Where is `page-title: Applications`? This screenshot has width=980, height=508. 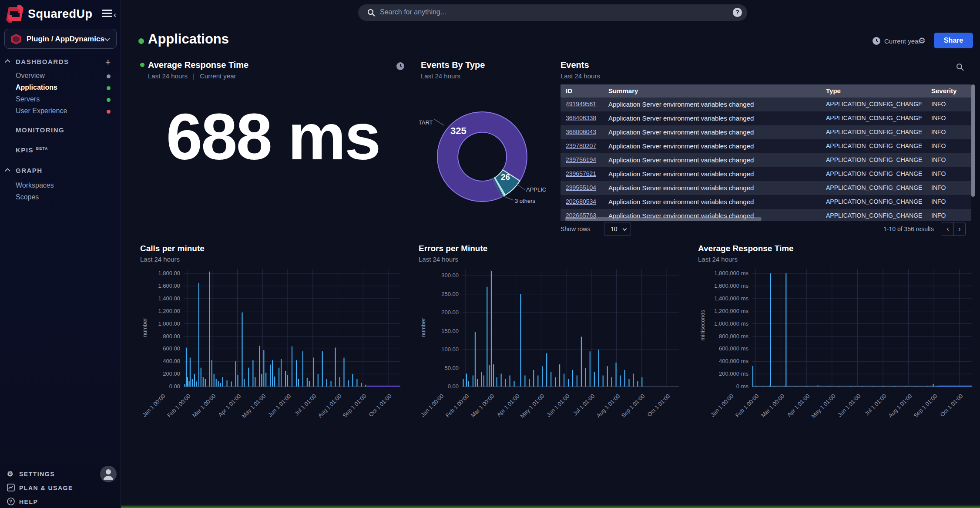 page-title: Applications is located at coordinates (188, 39).